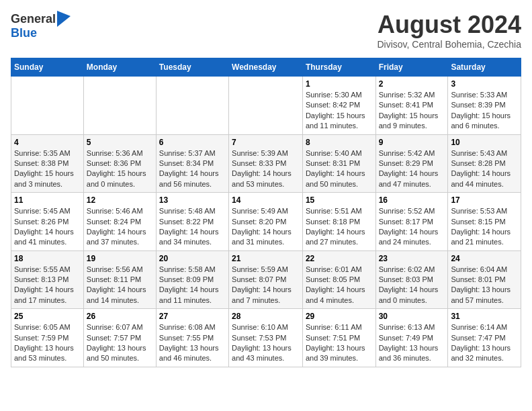 The height and width of the screenshot is (411, 532). I want to click on day-info: Sunrise: 5:52 AM Sunset: 8:17 PM Dayligh…, so click(412, 227).